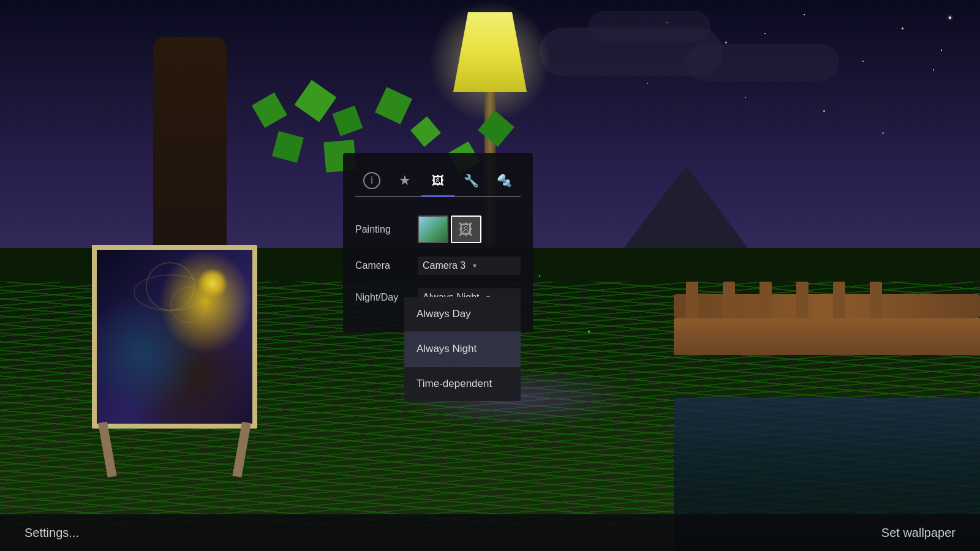  I want to click on bridge-floor, so click(827, 337).